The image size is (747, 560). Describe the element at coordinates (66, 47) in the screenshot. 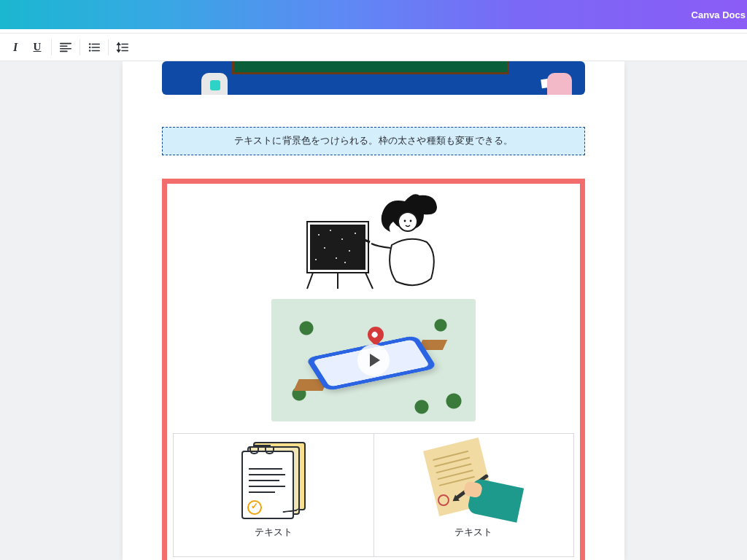

I see `align-button` at that location.